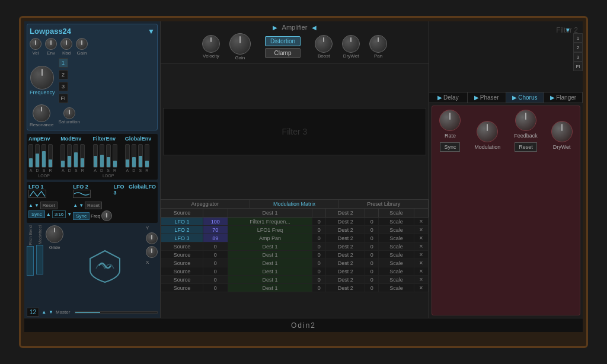  I want to click on f2-slot-2: 2, so click(578, 47).